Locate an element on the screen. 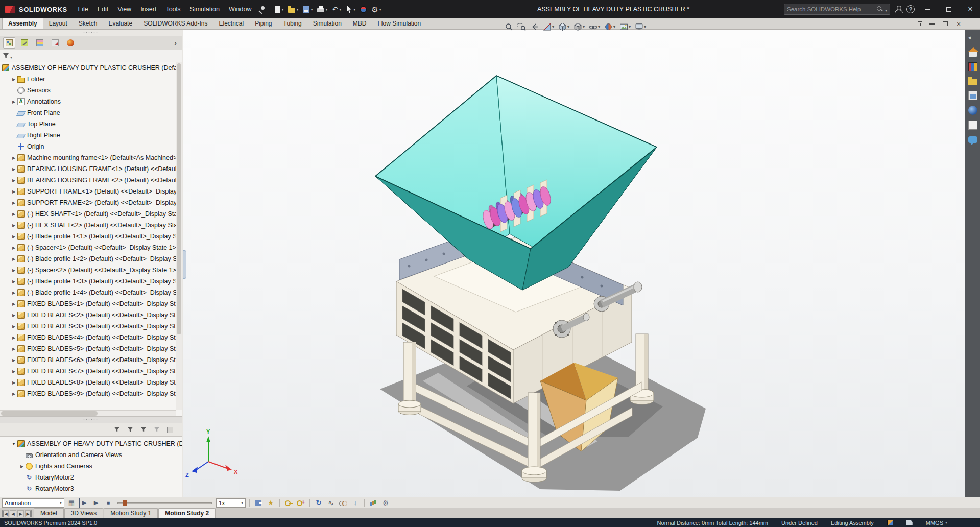 The height and width of the screenshot is (527, 980). print-icon is located at coordinates (322, 9).